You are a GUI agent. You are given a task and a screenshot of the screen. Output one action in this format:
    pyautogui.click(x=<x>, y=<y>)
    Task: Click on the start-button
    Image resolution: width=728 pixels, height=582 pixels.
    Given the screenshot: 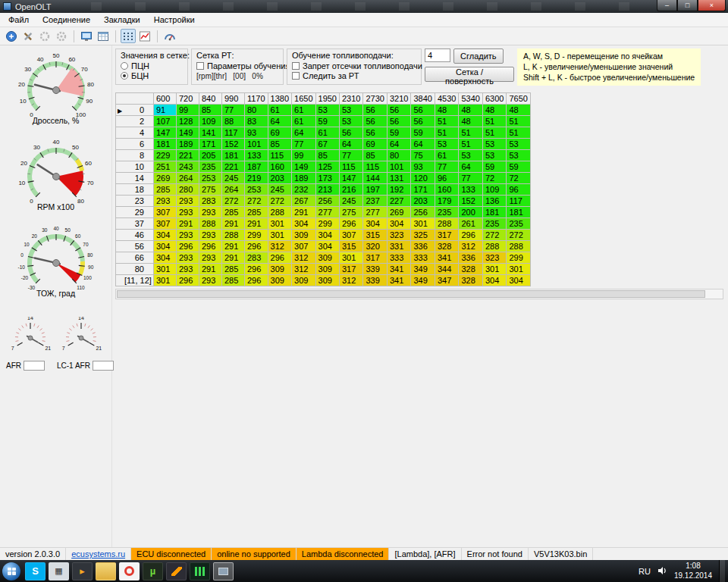 What is the action you would take?
    pyautogui.click(x=11, y=571)
    